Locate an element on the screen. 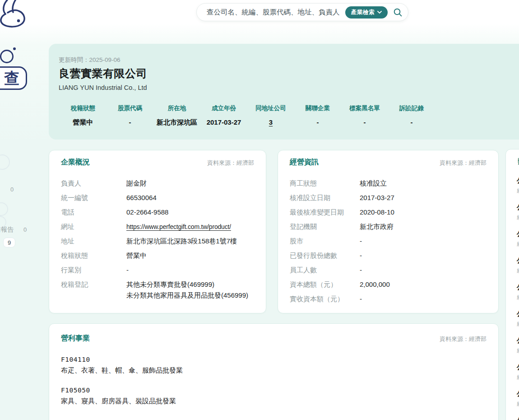 The height and width of the screenshot is (420, 519). rail-report-count-badge: 0 is located at coordinates (25, 229).